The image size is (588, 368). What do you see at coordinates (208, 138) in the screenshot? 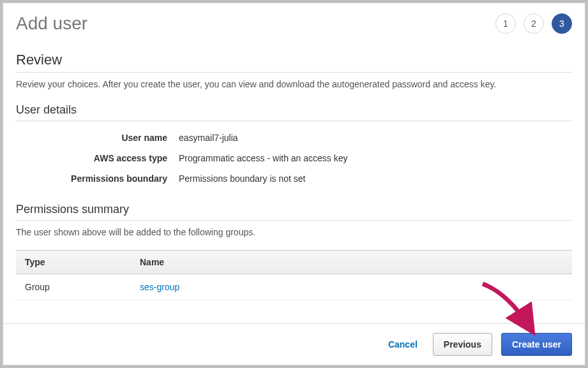
I see `value-username: easymail7-julia` at bounding box center [208, 138].